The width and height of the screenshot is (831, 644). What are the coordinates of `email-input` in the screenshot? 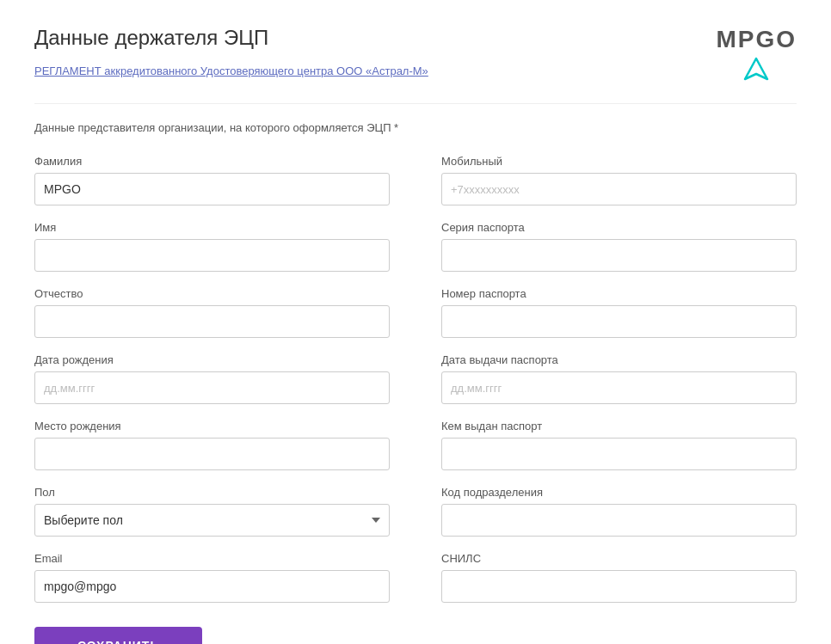 It's located at (212, 586).